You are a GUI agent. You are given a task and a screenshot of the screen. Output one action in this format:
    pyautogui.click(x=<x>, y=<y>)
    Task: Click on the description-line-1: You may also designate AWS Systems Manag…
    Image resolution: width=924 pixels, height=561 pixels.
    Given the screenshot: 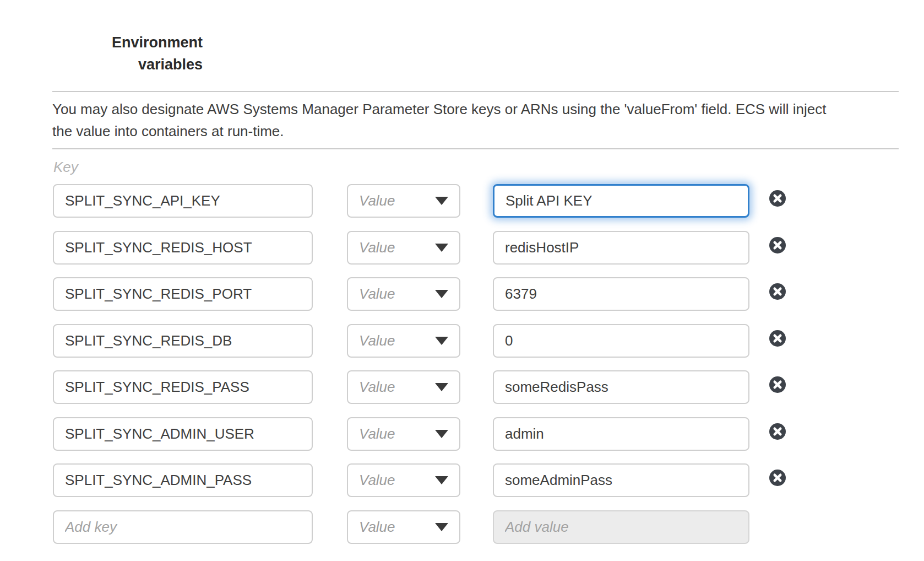 What is the action you would take?
    pyautogui.click(x=457, y=109)
    